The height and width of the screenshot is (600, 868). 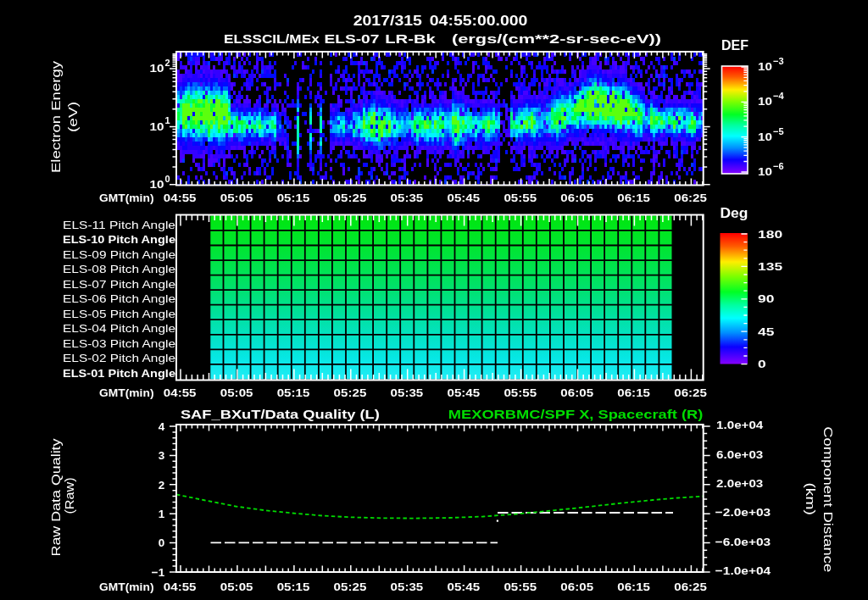 What do you see at coordinates (778, 166) in the screenshot?
I see `svg-text: −6` at bounding box center [778, 166].